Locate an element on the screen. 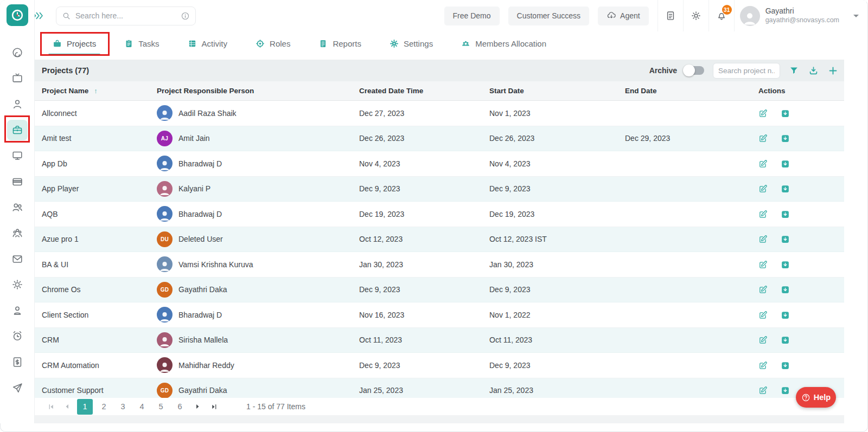  project-name: Chrome Os is located at coordinates (95, 289).